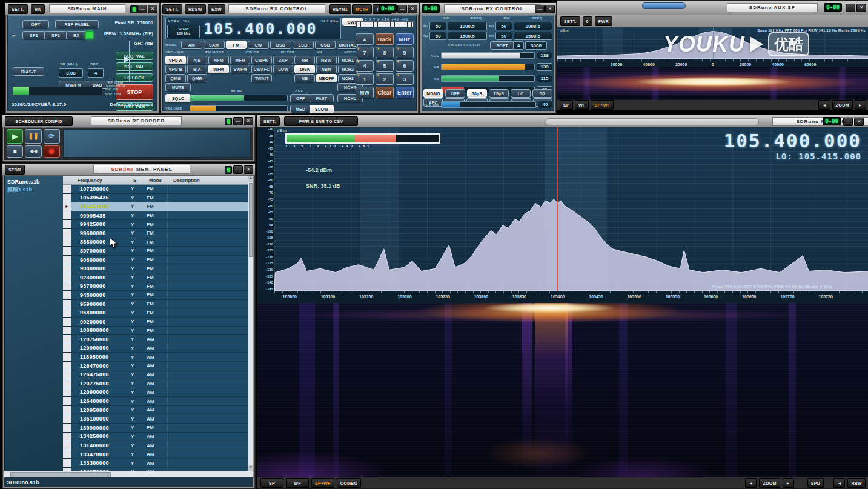 The width and height of the screenshot is (868, 489). I want to click on rx-grid-button: CWPK, so click(262, 60).